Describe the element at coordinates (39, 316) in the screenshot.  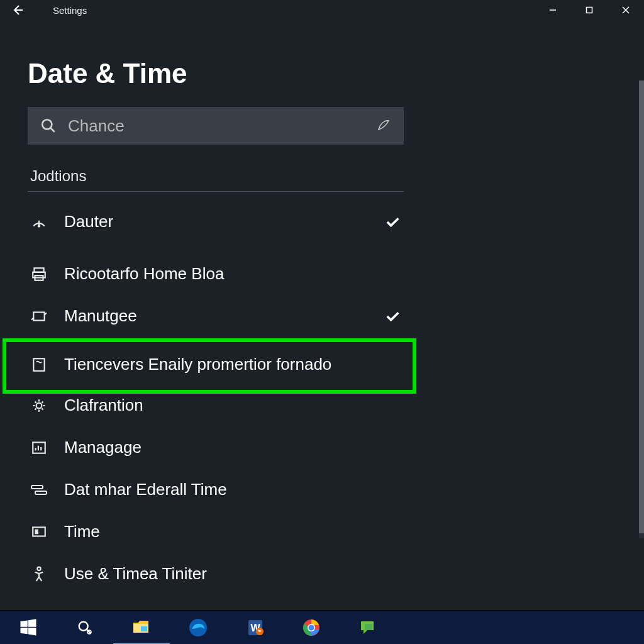
I see `loop-icon` at that location.